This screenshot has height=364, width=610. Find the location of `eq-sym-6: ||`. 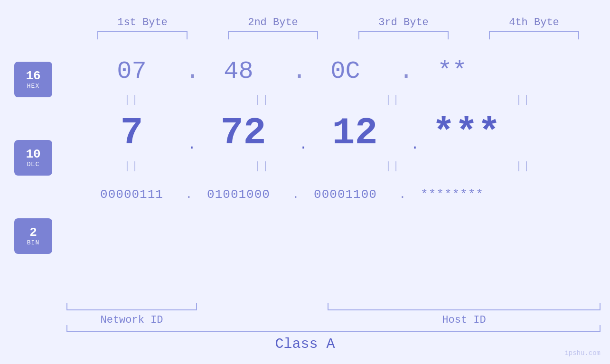

eq-sym-6: || is located at coordinates (262, 166).